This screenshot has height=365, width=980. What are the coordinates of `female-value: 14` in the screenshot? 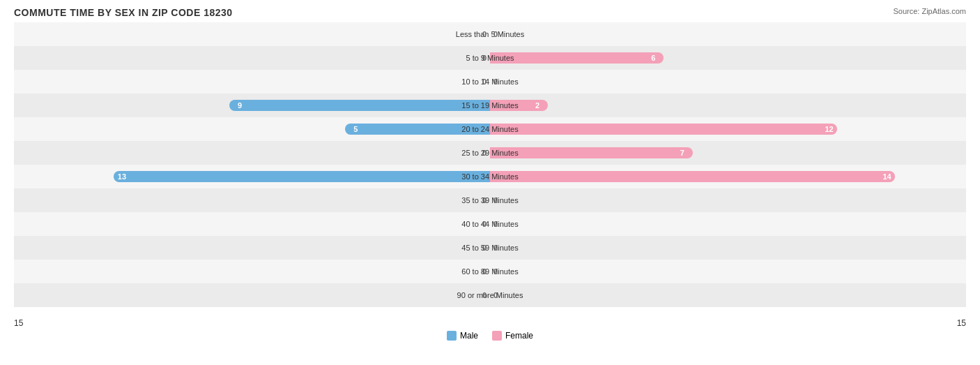 It's located at (887, 177).